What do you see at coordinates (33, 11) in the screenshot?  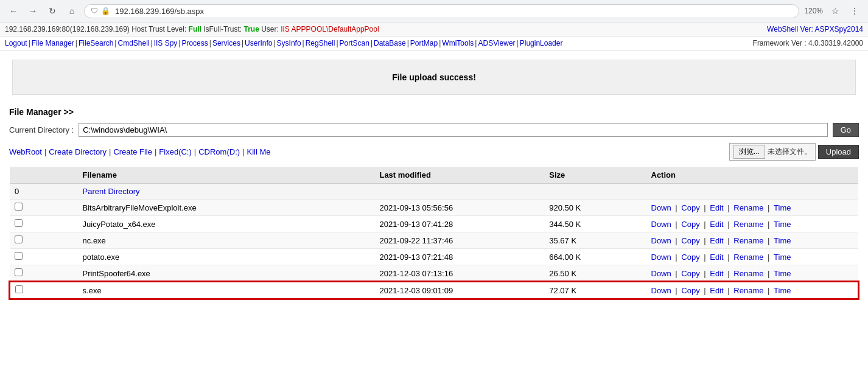 I see `forward-button: →` at bounding box center [33, 11].